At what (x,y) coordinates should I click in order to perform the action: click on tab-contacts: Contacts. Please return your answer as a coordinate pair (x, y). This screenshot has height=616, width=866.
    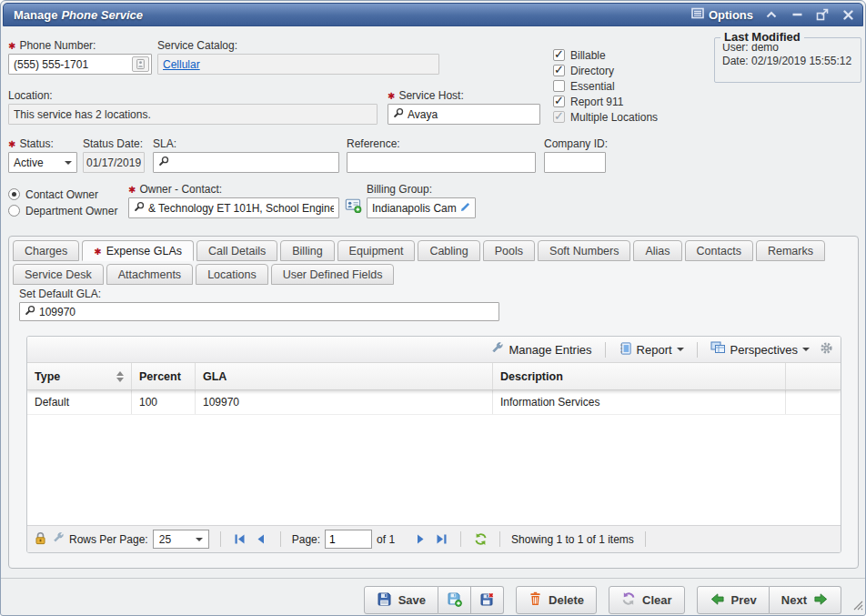
    Looking at the image, I should click on (719, 251).